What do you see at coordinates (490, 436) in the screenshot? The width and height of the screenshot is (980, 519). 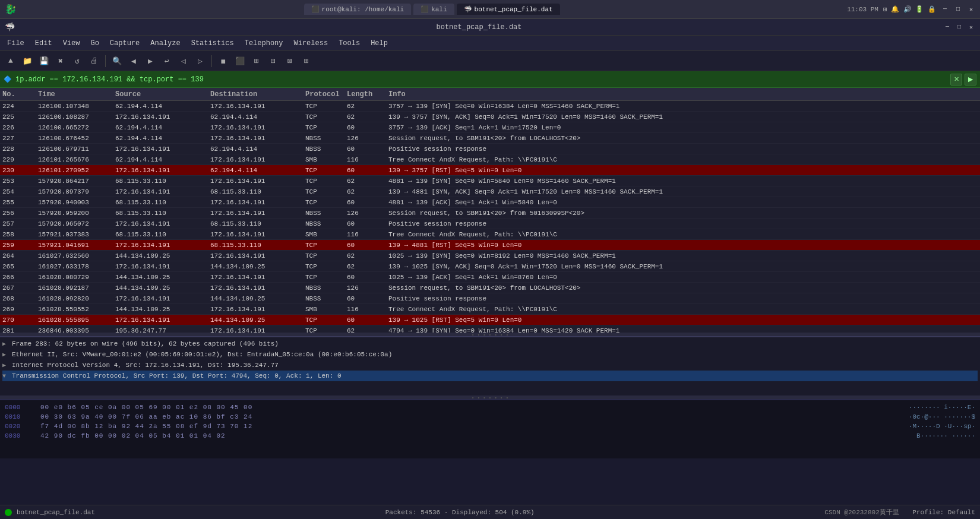 I see `hex-row: 0030 42 90 dc fb 00 00 02 04 05 b4 01 01…` at bounding box center [490, 436].